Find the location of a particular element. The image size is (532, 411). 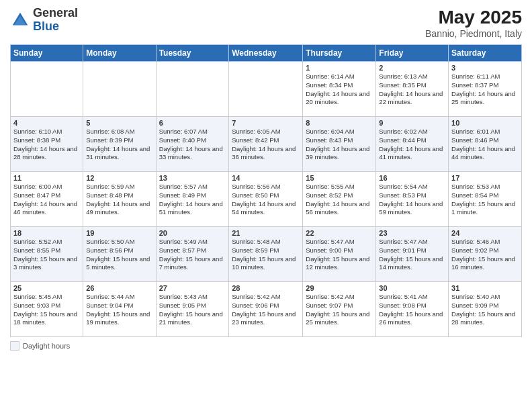

day-info: Sunrise: 5:46 AM Sunset: 9:02 PM Dayligh… is located at coordinates (485, 255).